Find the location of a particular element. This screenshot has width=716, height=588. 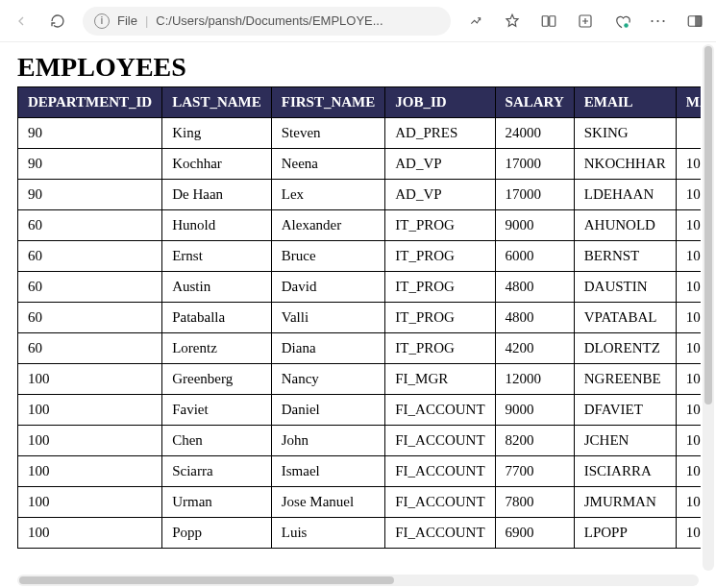

vertical-scrollbar is located at coordinates (708, 307).